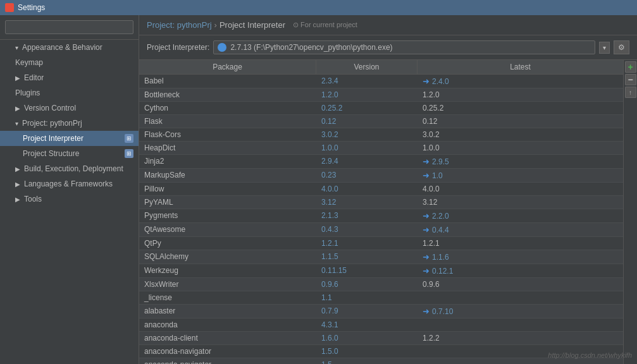 This screenshot has height=364, width=637. Describe the element at coordinates (381, 244) in the screenshot. I see `table-row: QtPy1.2.11.2.1` at that location.